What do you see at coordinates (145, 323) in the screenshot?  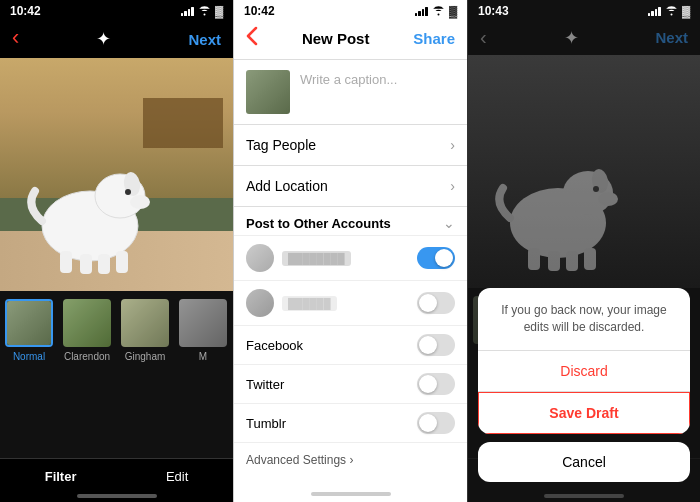 I see `filter-thumb-gingham` at bounding box center [145, 323].